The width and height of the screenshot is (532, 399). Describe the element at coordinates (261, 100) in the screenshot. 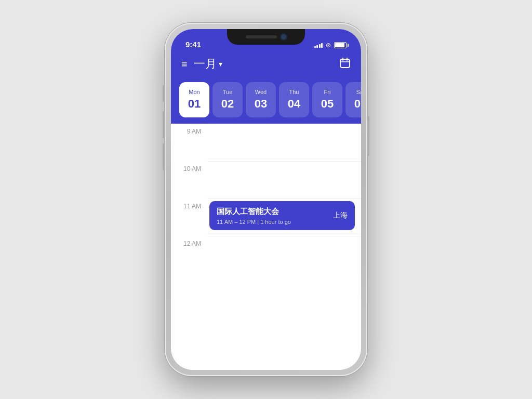

I see `date-item-wed03: Wed 03` at that location.